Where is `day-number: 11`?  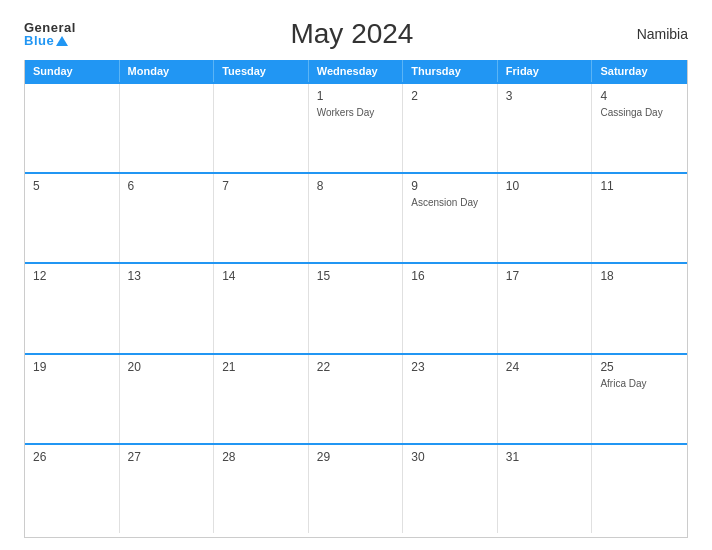 day-number: 11 is located at coordinates (640, 186).